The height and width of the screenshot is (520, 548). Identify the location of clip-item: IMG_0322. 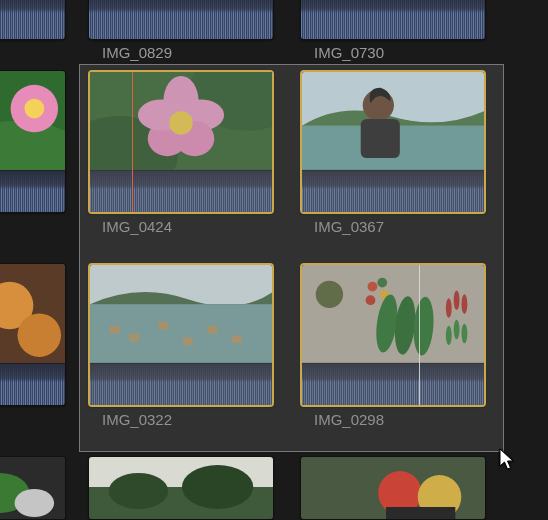
(181, 346).